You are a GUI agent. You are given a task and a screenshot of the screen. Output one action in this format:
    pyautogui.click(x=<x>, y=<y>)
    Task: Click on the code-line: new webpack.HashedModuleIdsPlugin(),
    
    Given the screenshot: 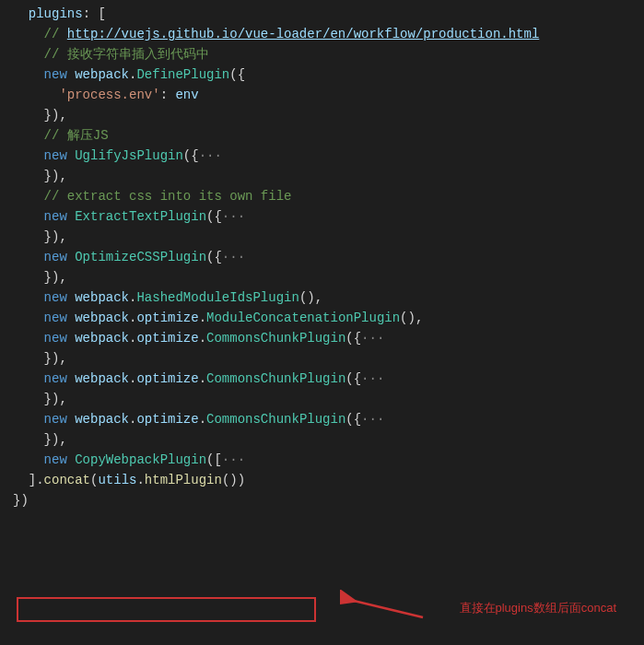 What is the action you would take?
    pyautogui.click(x=322, y=298)
    